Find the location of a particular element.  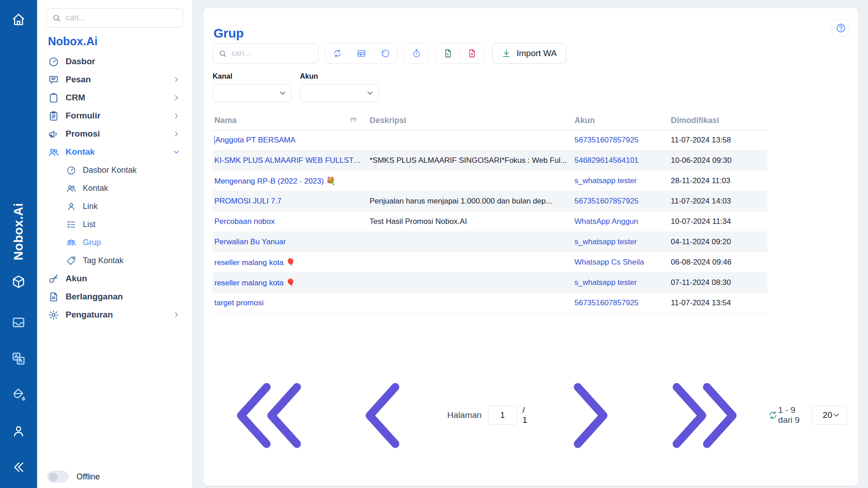

group-name-link: Mengenang RP-B (2022 - 2023) 💐 is located at coordinates (291, 181).